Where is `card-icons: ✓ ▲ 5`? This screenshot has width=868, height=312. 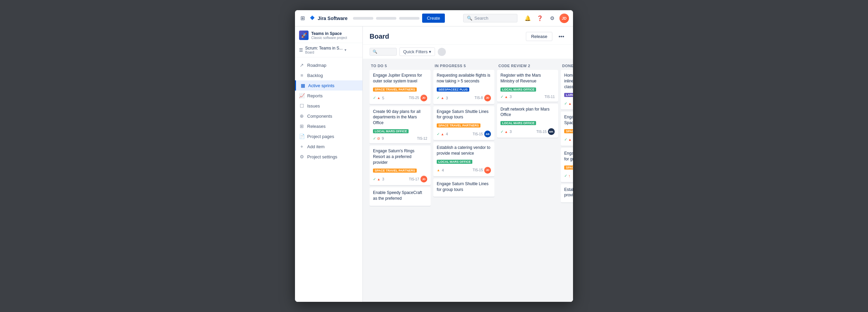
card-icons: ✓ ▲ 5 is located at coordinates (569, 140).